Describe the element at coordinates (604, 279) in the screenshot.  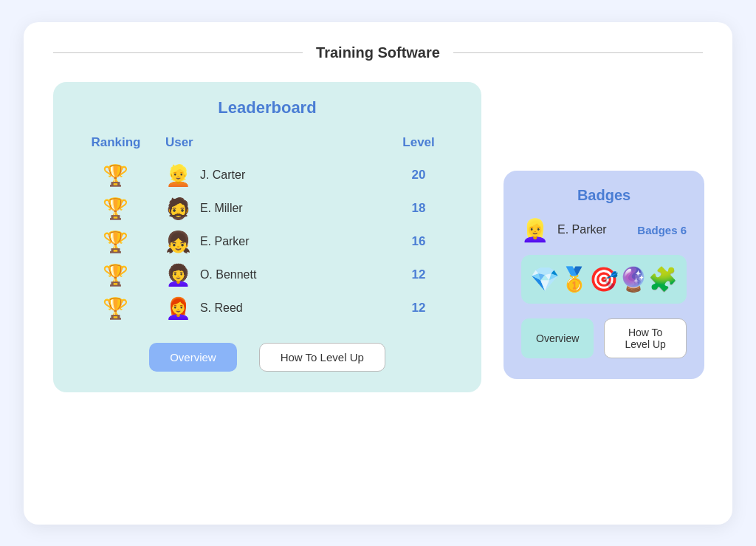
I see `badge-icon: 🎯` at that location.